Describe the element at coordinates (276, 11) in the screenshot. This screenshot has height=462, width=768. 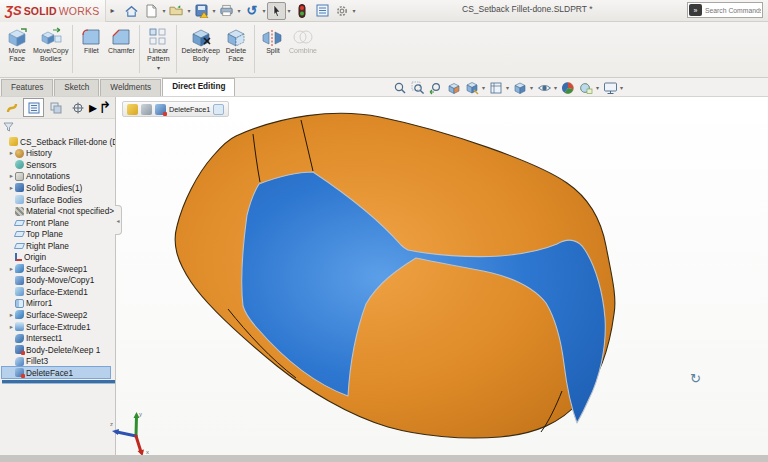
I see `select-button` at that location.